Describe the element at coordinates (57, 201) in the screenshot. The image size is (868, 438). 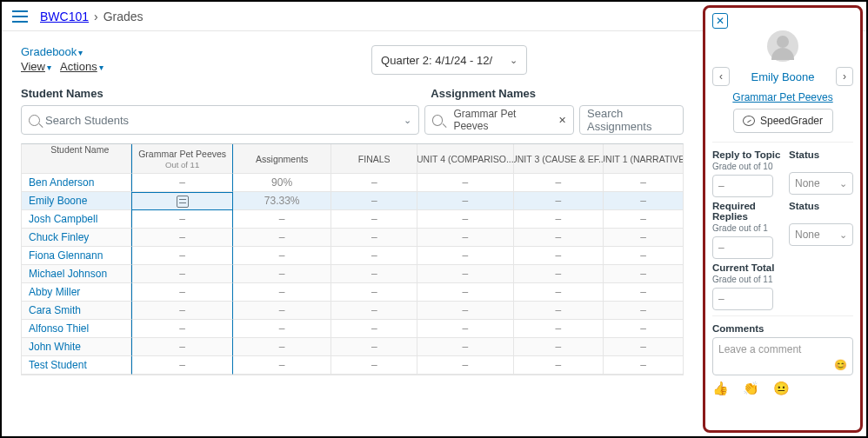
I see `student-link: Emily Boone` at that location.